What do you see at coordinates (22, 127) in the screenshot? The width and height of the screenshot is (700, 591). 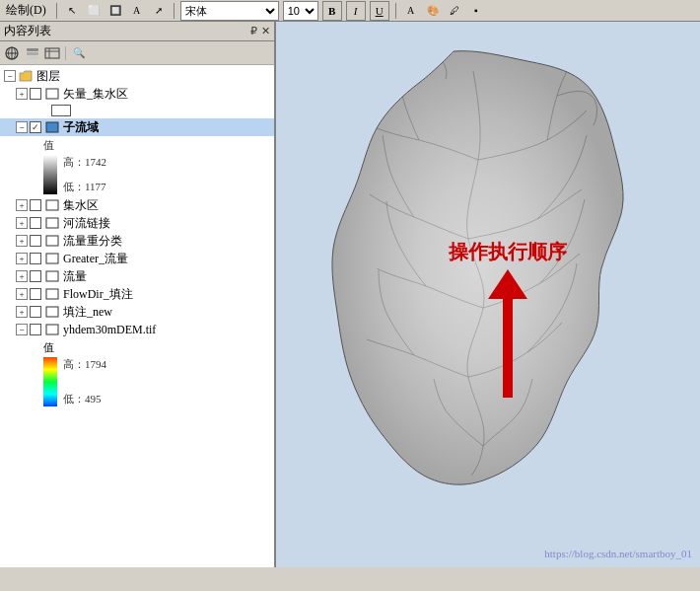 I see `subbasin-expand: −` at bounding box center [22, 127].